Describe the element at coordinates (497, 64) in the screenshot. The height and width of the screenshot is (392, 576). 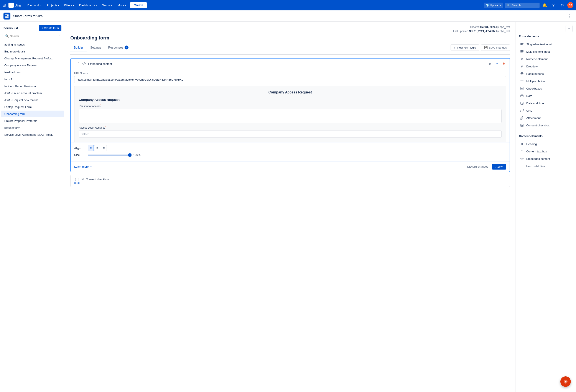
I see `edit-element-button: ✏` at that location.